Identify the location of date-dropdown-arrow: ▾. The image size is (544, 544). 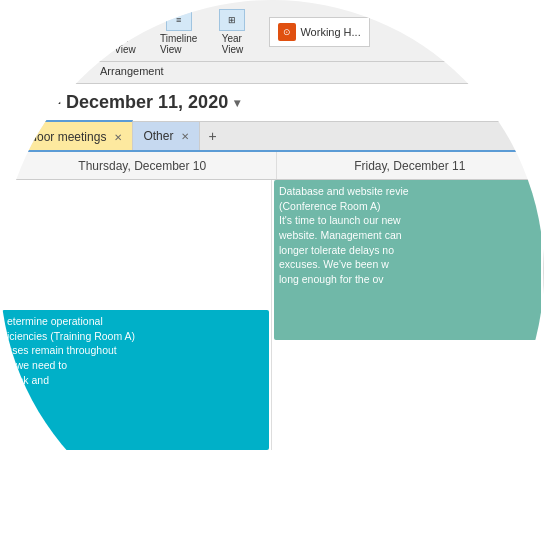
(237, 103).